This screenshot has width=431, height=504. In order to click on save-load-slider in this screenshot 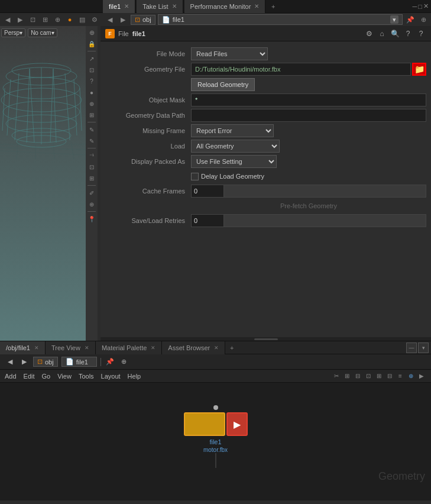, I will do `click(309, 221)`.